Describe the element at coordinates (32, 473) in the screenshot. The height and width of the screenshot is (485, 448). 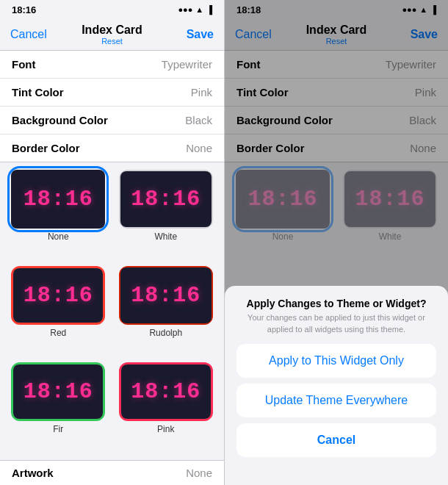
I see `artwork-label-left: Artwork` at that location.